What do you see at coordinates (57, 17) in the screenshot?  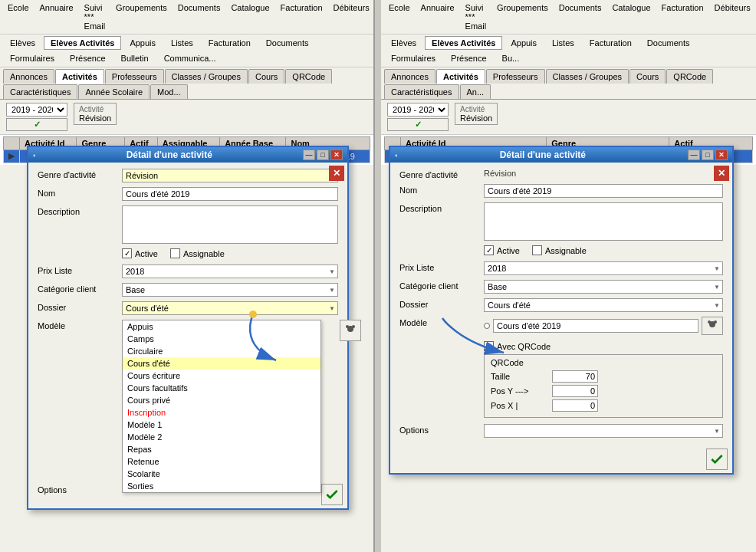 I see `menu-annuaire: Annuaire` at bounding box center [57, 17].